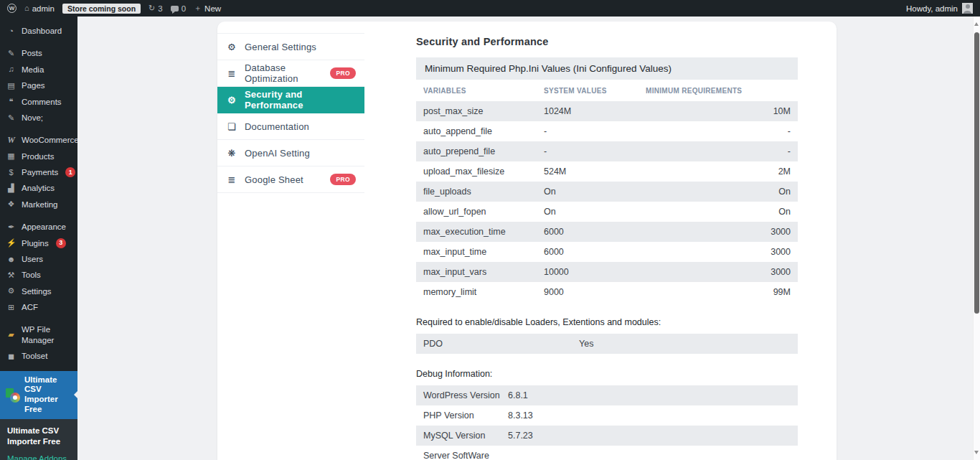  What do you see at coordinates (43, 9) in the screenshot?
I see `site-name: admin` at bounding box center [43, 9].